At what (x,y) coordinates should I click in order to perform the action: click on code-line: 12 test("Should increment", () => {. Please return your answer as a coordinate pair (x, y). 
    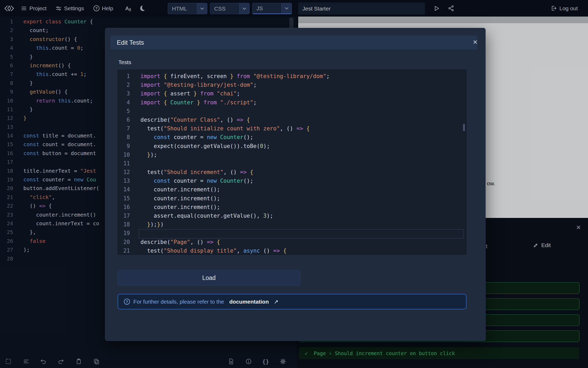
    Looking at the image, I should click on (292, 172).